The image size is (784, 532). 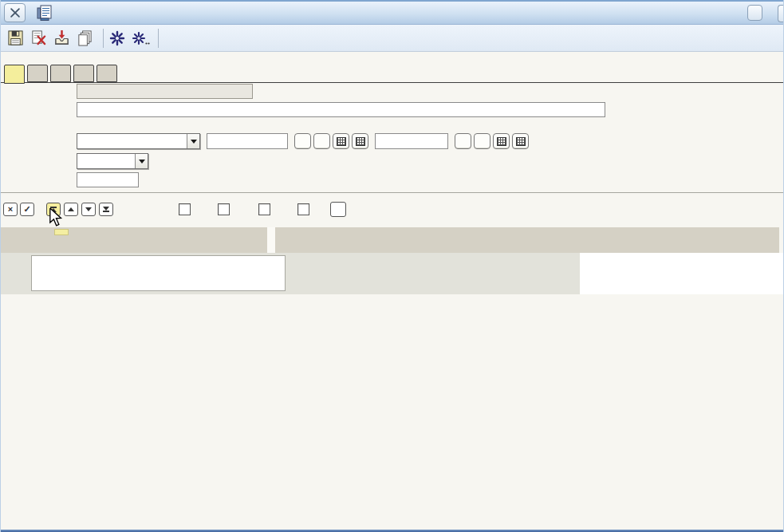 What do you see at coordinates (780, 14) in the screenshot?
I see `partial-edge-button` at bounding box center [780, 14].